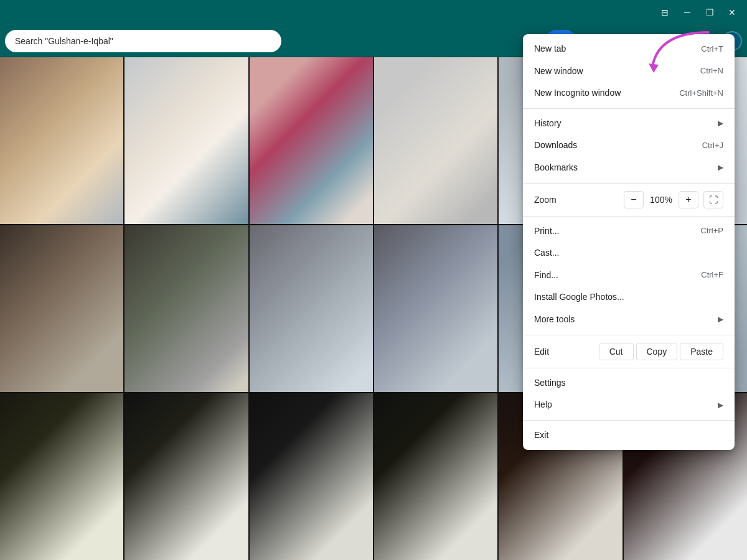 This screenshot has width=747, height=560. What do you see at coordinates (687, 12) in the screenshot?
I see `minimize-button: ─` at bounding box center [687, 12].